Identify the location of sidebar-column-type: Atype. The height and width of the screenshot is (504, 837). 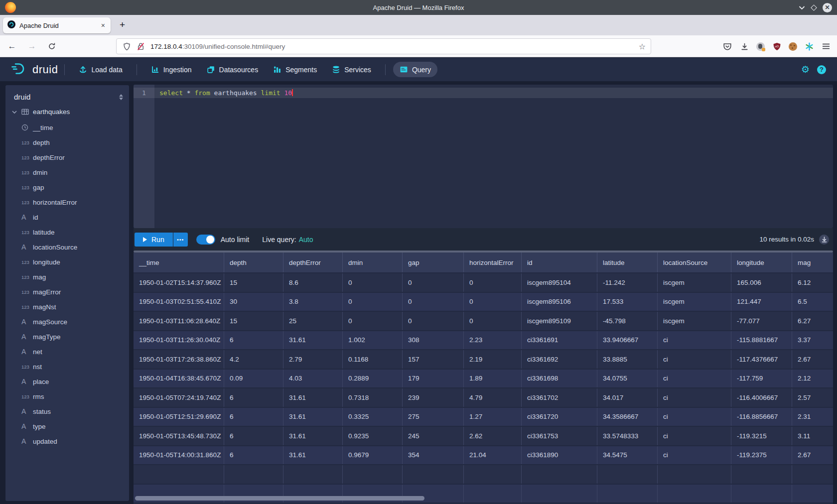
(67, 426).